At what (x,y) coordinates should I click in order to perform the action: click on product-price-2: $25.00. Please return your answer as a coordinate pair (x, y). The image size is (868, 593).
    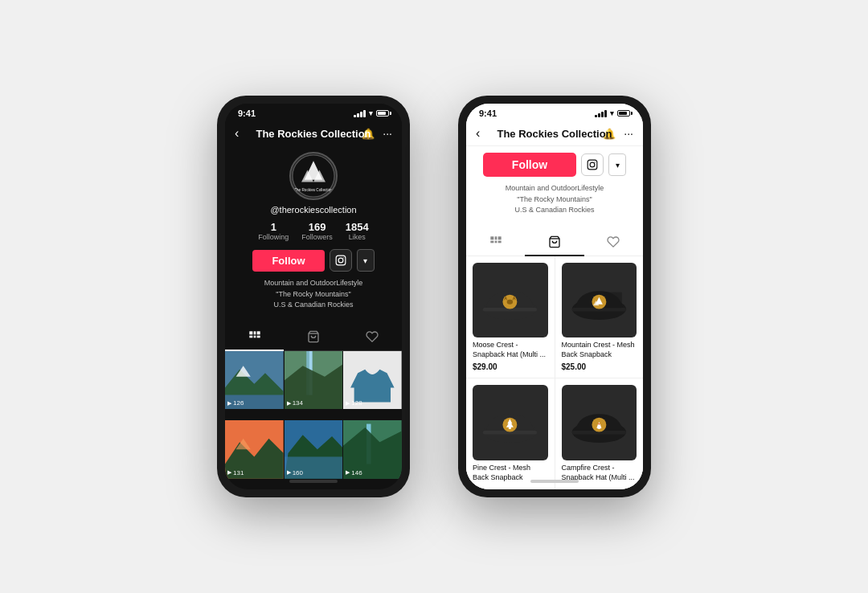
    Looking at the image, I should click on (600, 366).